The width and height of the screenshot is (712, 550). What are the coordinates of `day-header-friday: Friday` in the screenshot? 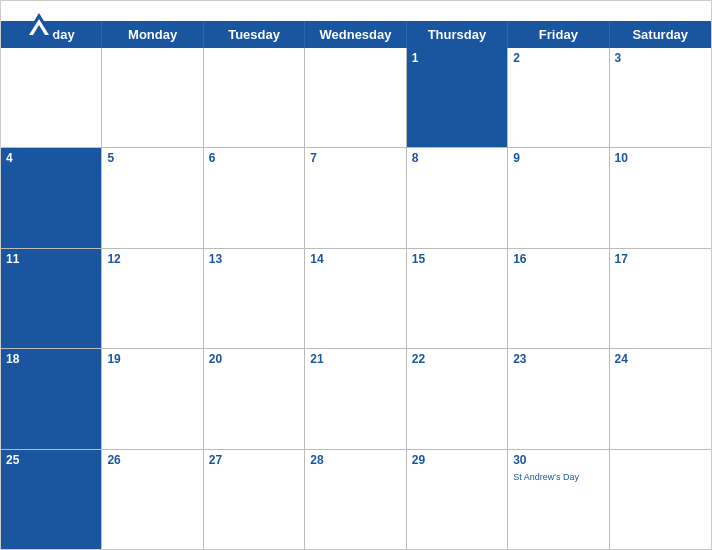 It's located at (558, 34).